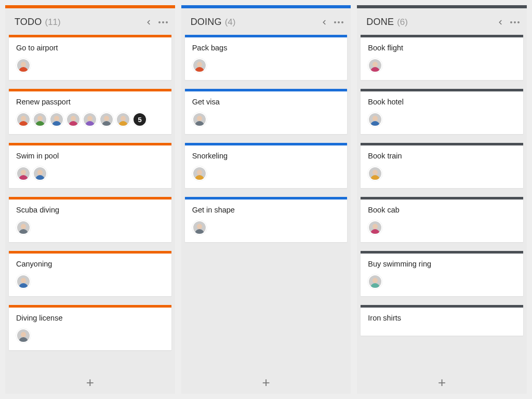  What do you see at coordinates (266, 48) in the screenshot?
I see `card-title: Pack bags` at bounding box center [266, 48].